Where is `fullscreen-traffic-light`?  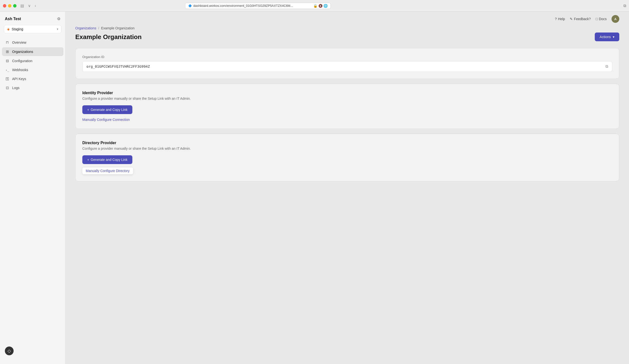
fullscreen-traffic-light is located at coordinates (15, 6).